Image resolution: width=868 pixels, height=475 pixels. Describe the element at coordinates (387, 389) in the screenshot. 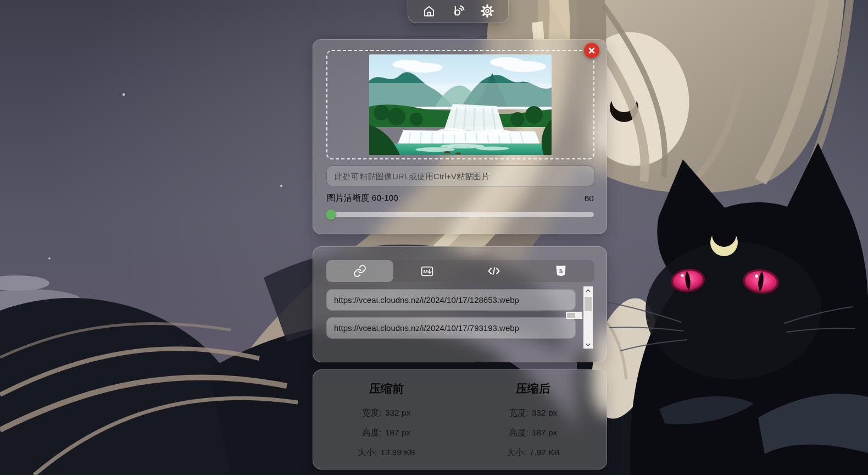

I see `before-title: 压缩前` at that location.